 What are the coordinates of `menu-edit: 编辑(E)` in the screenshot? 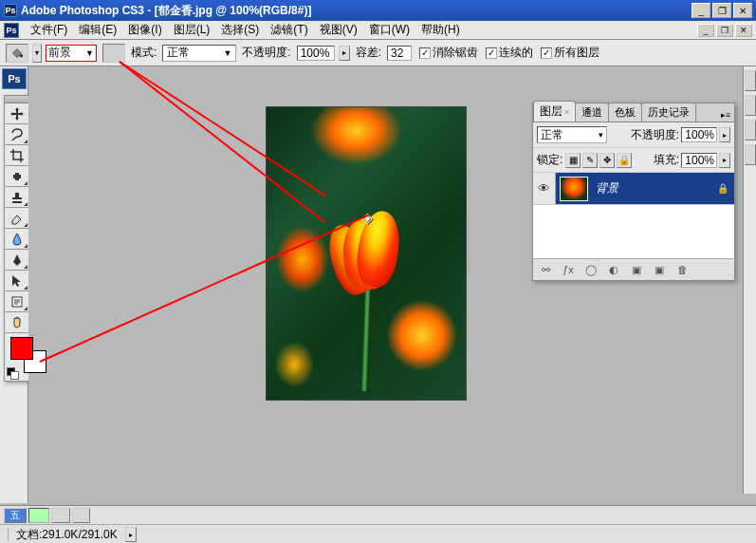 It's located at (98, 30).